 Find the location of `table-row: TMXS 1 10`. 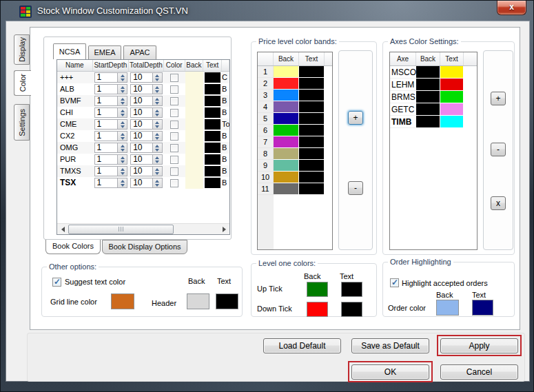

table-row: TMXS 1 10 is located at coordinates (143, 171).